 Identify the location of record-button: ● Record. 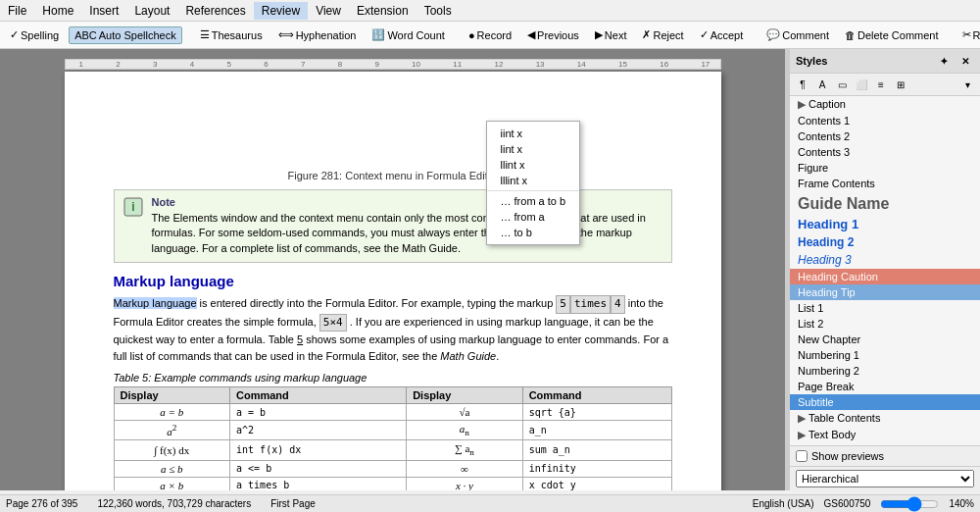
(490, 35).